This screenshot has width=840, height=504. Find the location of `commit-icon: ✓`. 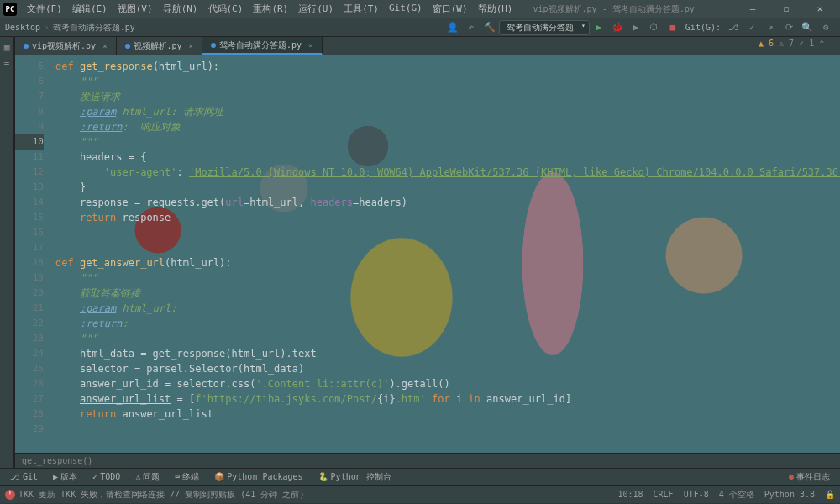

commit-icon: ✓ is located at coordinates (752, 28).